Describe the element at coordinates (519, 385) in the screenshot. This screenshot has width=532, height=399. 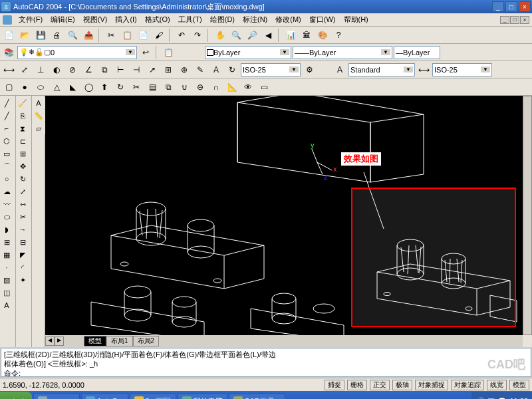
I see `model-toggle: 模型` at that location.